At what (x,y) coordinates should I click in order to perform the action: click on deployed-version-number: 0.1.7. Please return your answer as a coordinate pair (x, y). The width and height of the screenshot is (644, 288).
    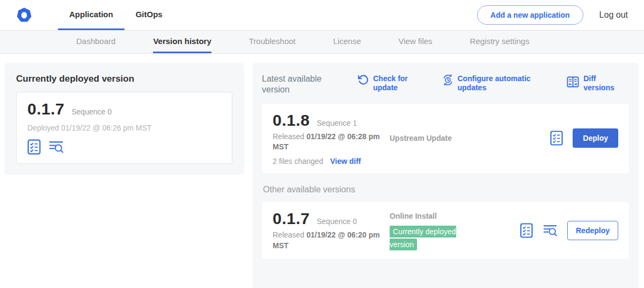
    Looking at the image, I should click on (46, 109).